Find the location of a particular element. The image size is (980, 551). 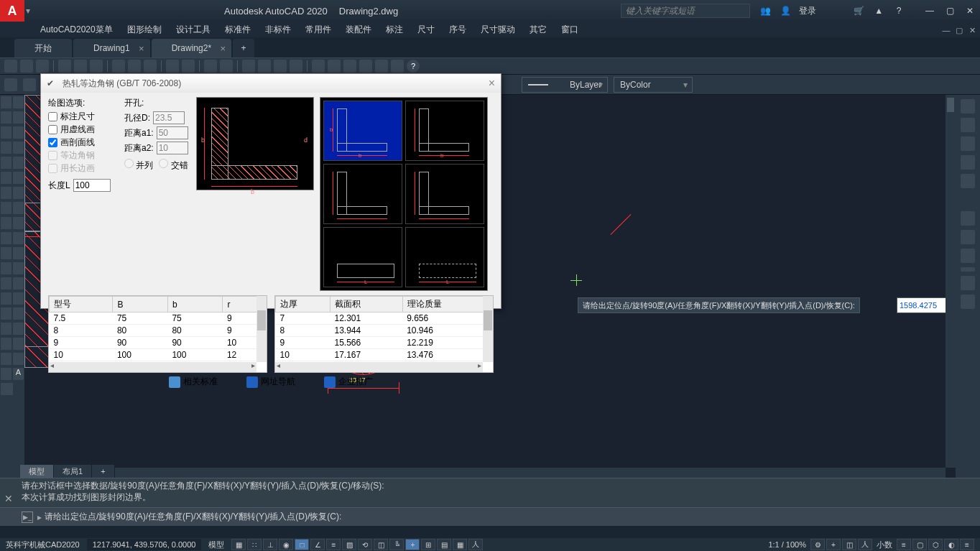

table-hscroll is located at coordinates (379, 367).